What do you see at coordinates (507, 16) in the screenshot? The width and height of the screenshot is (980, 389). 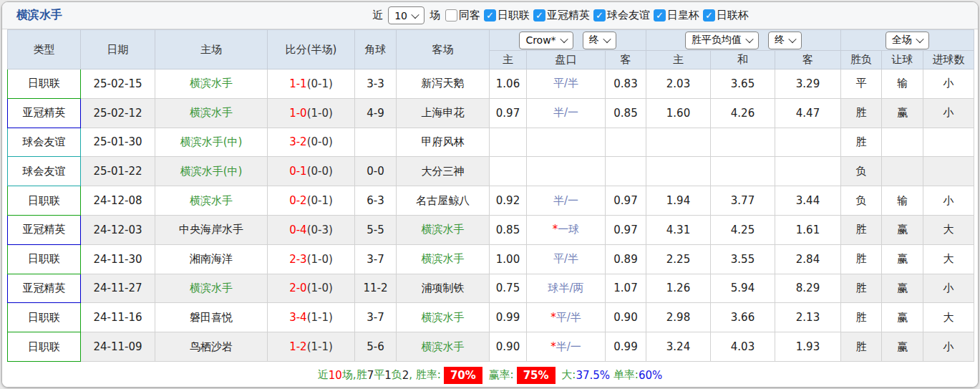 I see `filter-checkbox-1: ✓日职联` at bounding box center [507, 16].